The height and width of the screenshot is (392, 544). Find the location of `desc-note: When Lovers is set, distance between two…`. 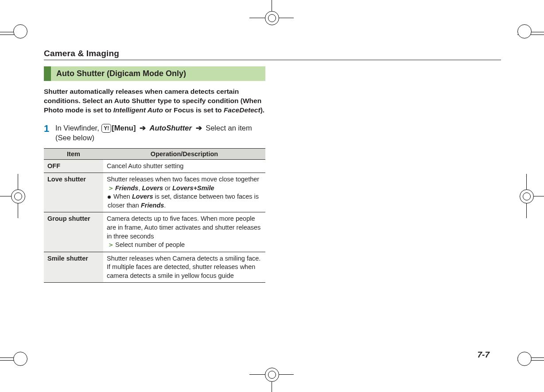

desc-note: When Lovers is set, distance between two… is located at coordinates (184, 201).